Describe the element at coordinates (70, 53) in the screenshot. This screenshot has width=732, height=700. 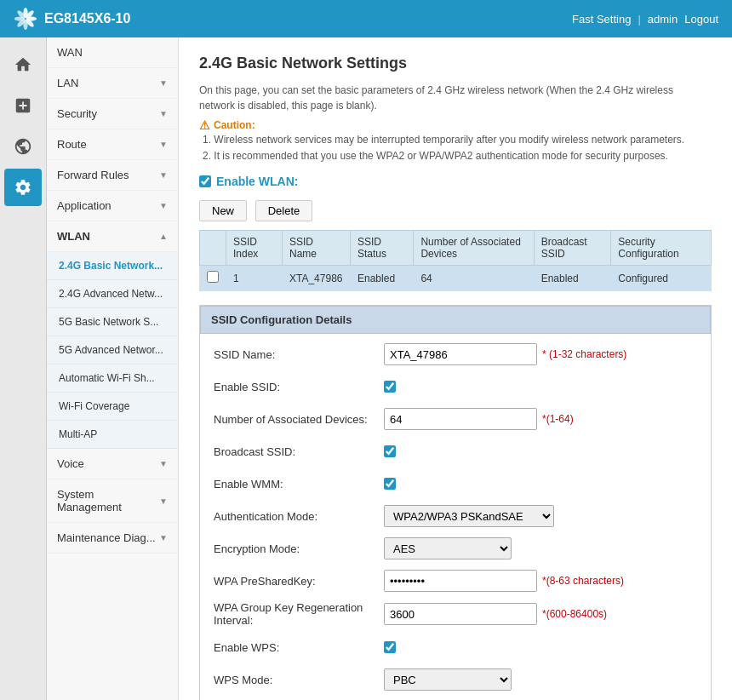
I see `sidebar-wan-label: WAN` at that location.